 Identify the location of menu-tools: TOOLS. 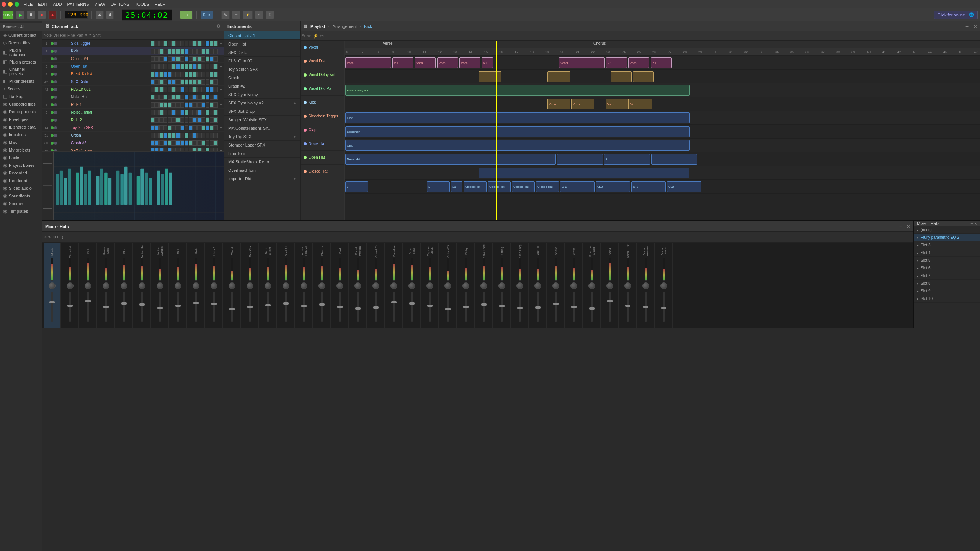
(142, 4).